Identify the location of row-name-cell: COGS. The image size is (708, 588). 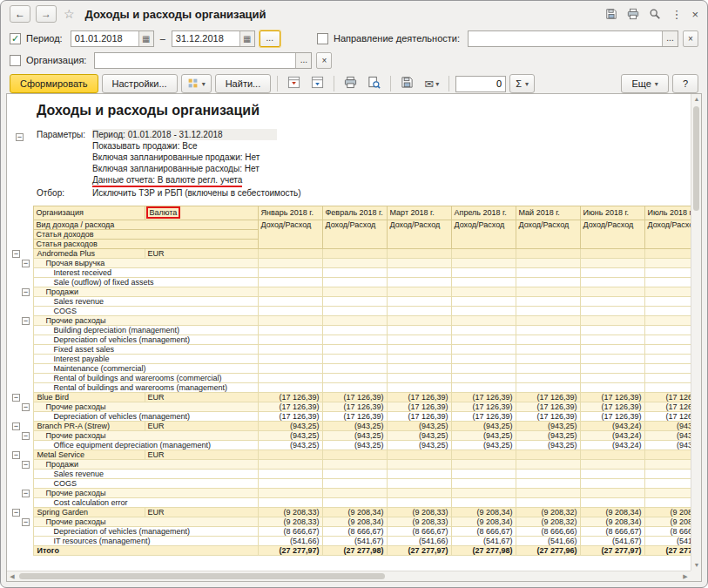
(145, 484).